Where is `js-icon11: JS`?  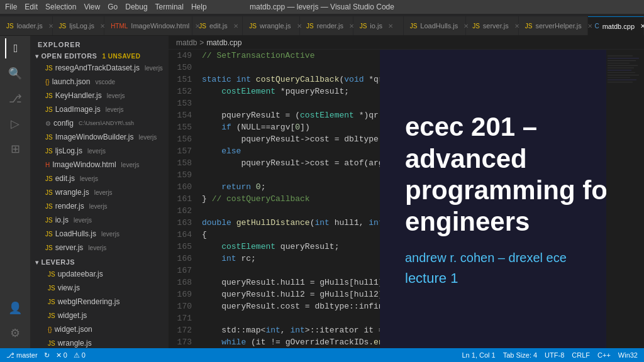 js-icon11: JS is located at coordinates (49, 248).